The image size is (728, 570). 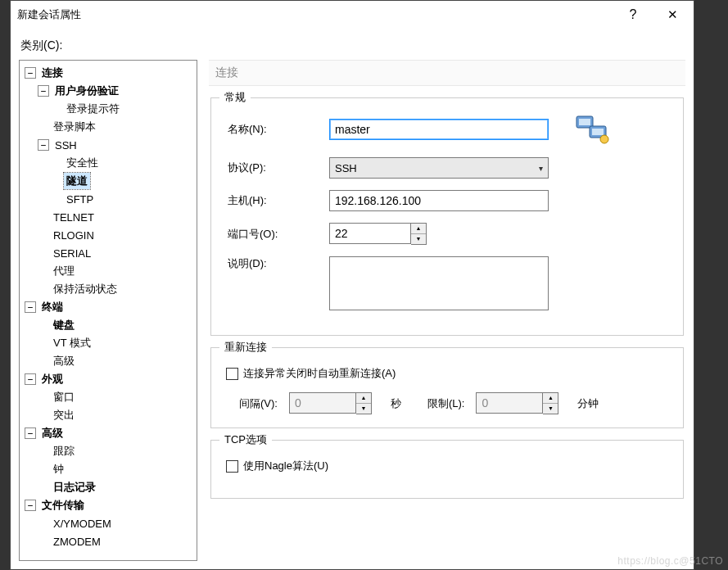 What do you see at coordinates (82, 524) in the screenshot?
I see `tree-xymodem: X/YMODEM` at bounding box center [82, 524].